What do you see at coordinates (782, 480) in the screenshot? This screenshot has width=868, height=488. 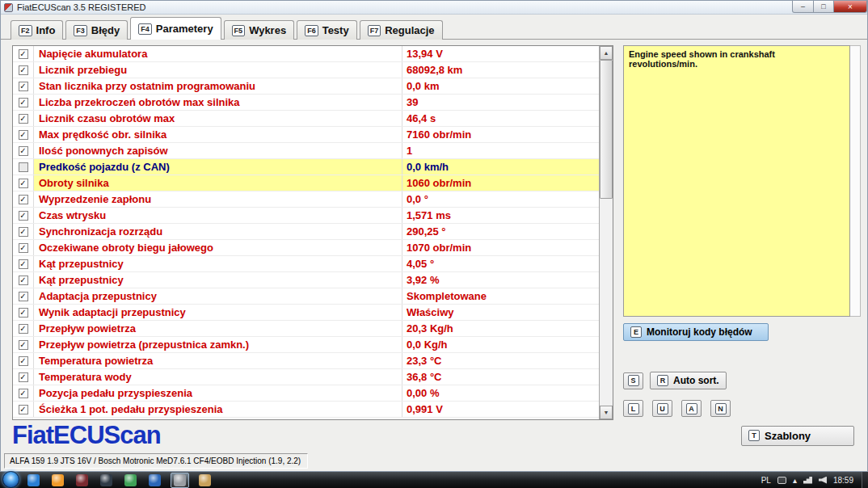 I see `input-indicator-icon` at bounding box center [782, 480].